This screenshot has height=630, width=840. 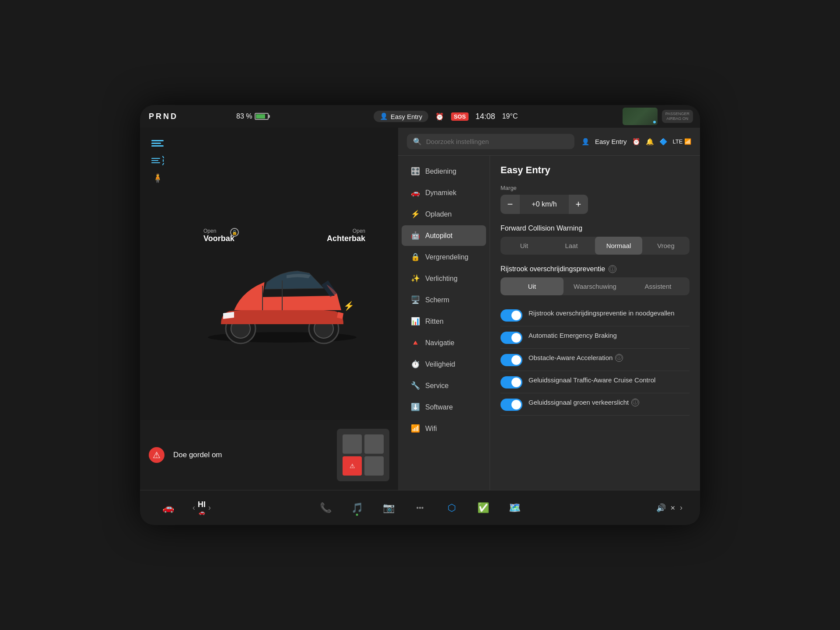 I want to click on toggle-obstacle: Obstacle-Aware Acceleration ⓘ, so click(x=595, y=360).